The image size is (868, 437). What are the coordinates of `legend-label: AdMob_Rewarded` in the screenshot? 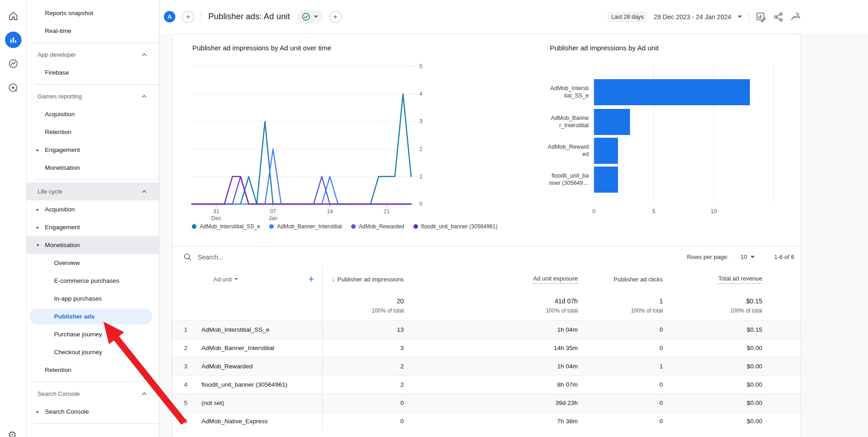 It's located at (382, 227).